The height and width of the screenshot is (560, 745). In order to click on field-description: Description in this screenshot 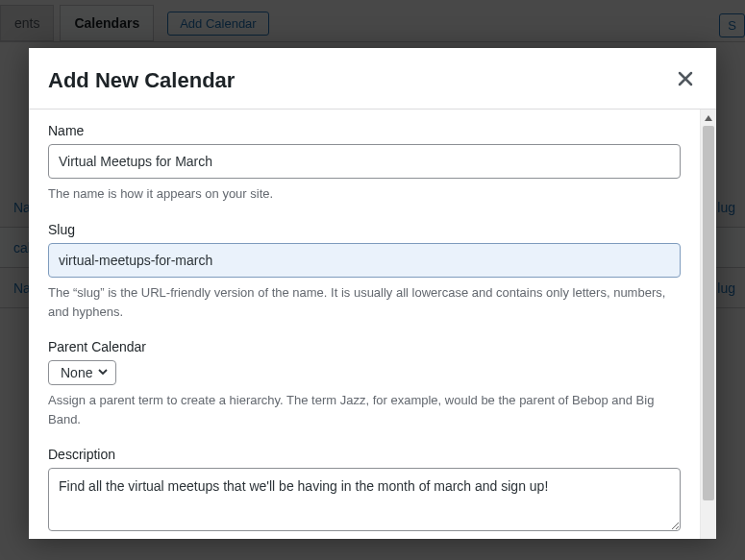, I will do `click(364, 490)`.